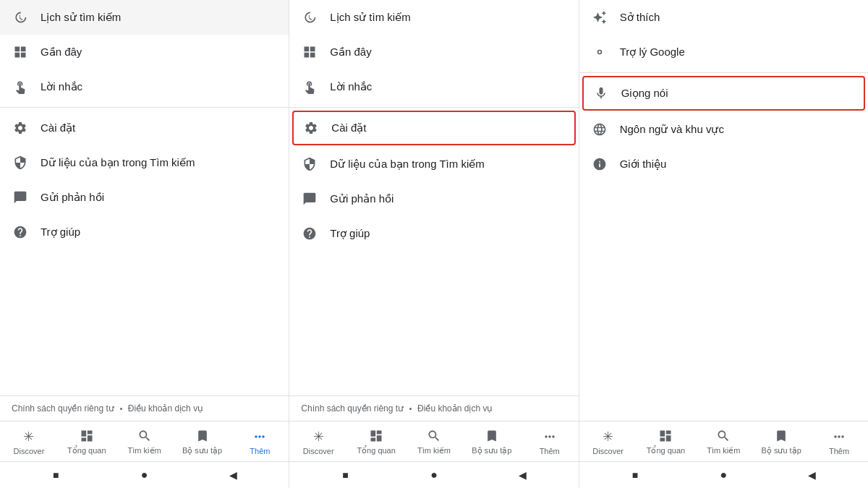 This screenshot has width=868, height=488. I want to click on square-btn-3: ■, so click(635, 475).